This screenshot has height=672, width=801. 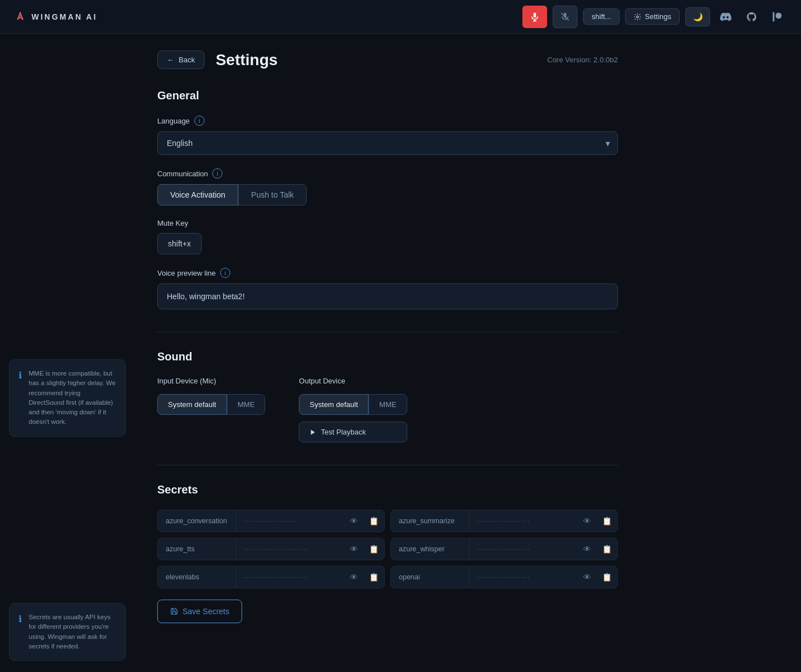 What do you see at coordinates (388, 195) in the screenshot?
I see `communication-toggle-group: Voice Activation Push to Talk` at bounding box center [388, 195].